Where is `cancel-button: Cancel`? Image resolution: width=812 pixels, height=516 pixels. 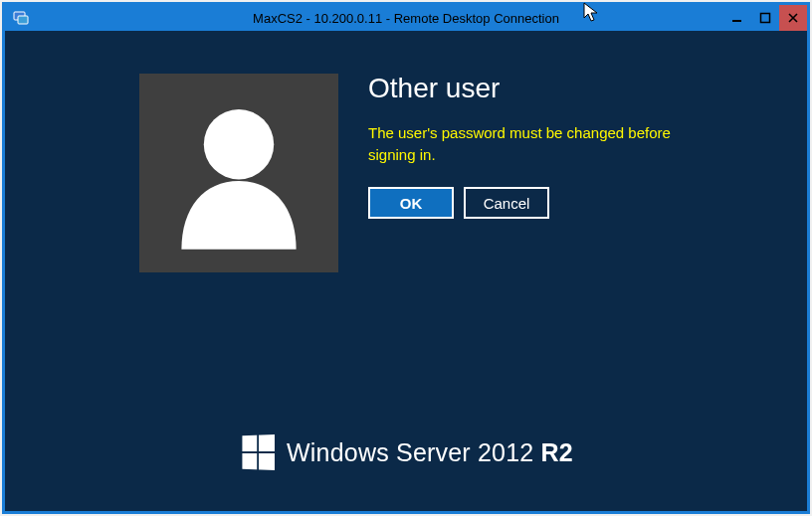 cancel-button: Cancel is located at coordinates (507, 203).